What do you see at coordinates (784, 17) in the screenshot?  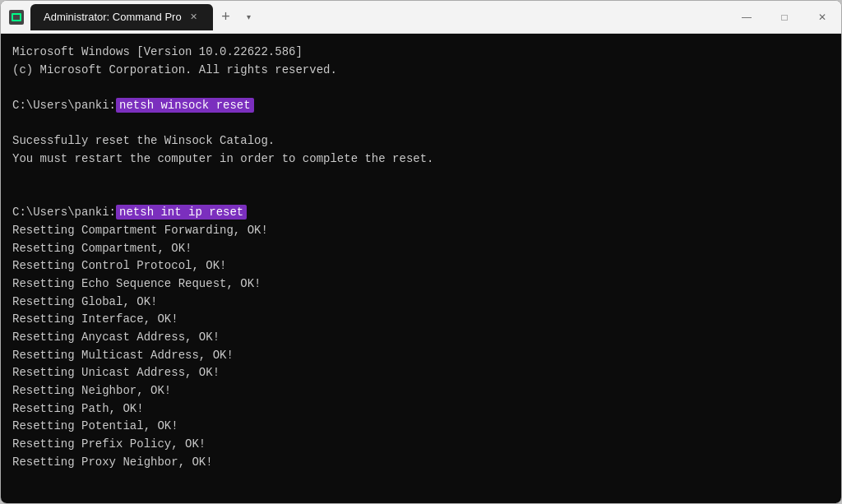 I see `window-controls: — □ ✕` at bounding box center [784, 17].